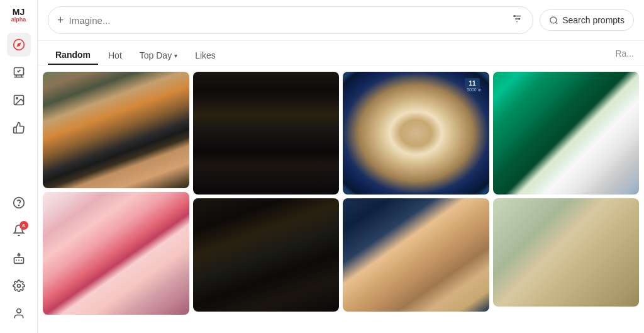 The image size is (644, 333). Describe the element at coordinates (19, 15) in the screenshot. I see `app-logo: MJ alpha` at that location.